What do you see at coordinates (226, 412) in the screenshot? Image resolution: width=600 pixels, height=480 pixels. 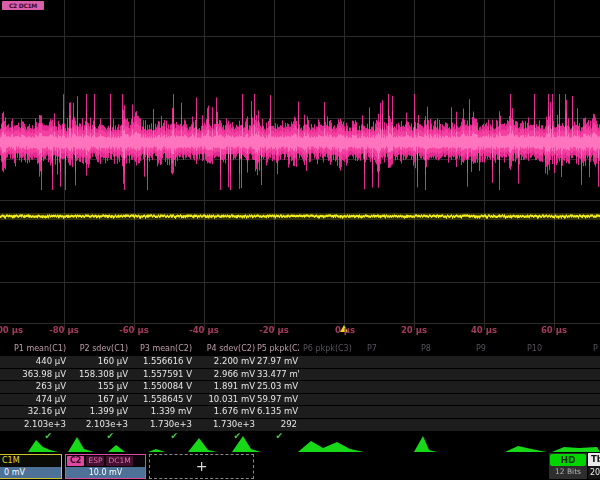 I see `measurement-value: 1.676 mV` at bounding box center [226, 412].